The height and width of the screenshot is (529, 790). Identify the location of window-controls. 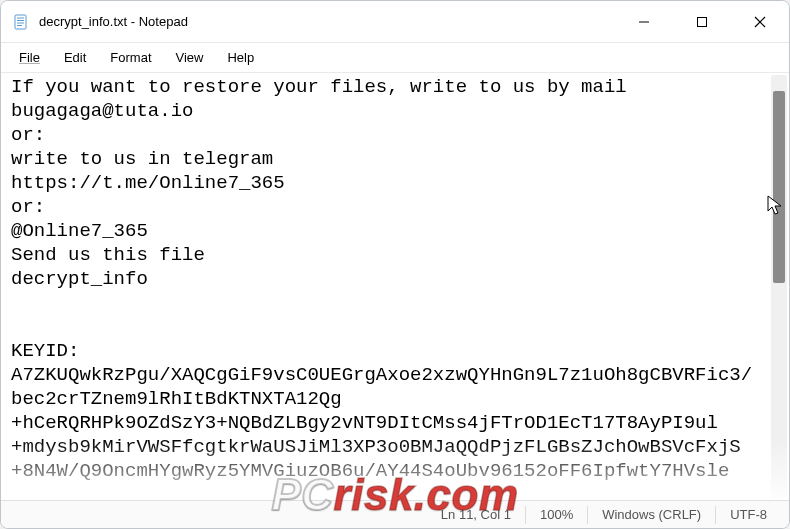
(702, 22).